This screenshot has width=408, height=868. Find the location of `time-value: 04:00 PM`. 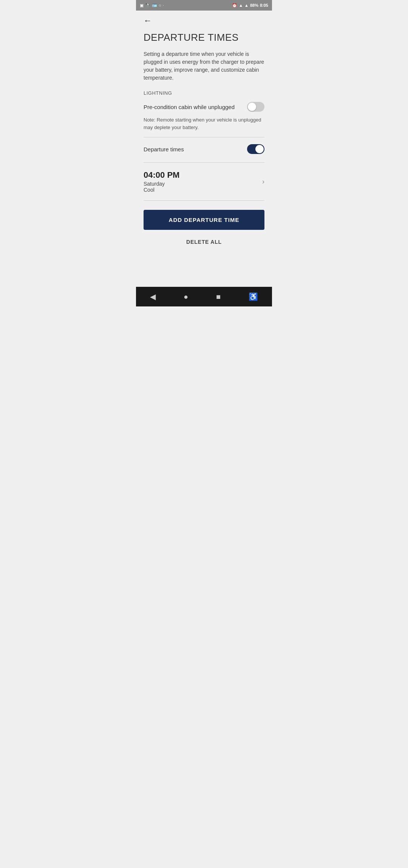

time-value: 04:00 PM is located at coordinates (162, 175).